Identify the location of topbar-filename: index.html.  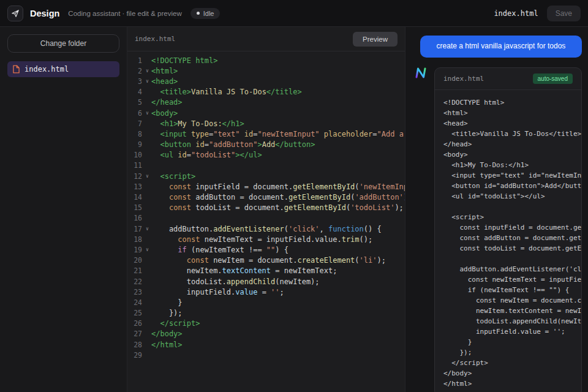
(516, 13).